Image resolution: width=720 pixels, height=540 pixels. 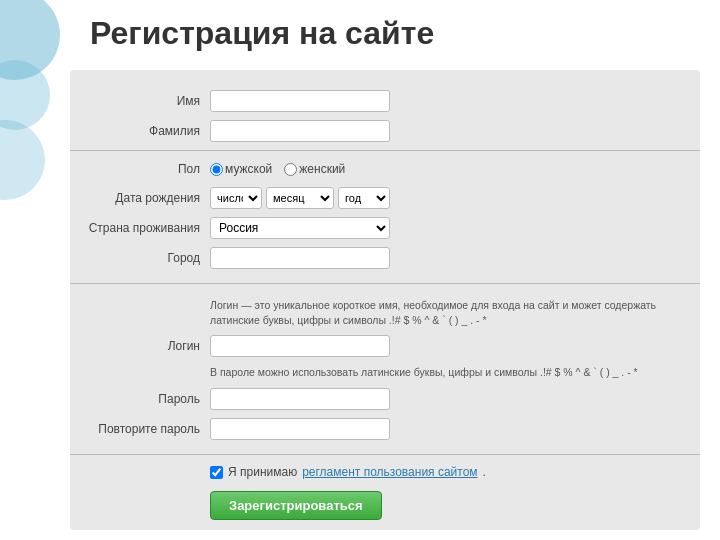 I want to click on country-row: Страна проживания Россия США Германия, so click(x=385, y=228).